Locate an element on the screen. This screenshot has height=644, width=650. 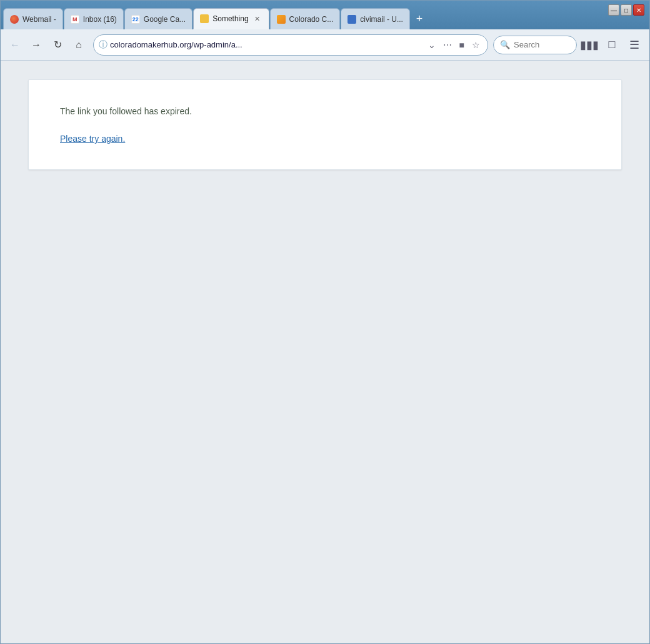
back-button: ← is located at coordinates (15, 45).